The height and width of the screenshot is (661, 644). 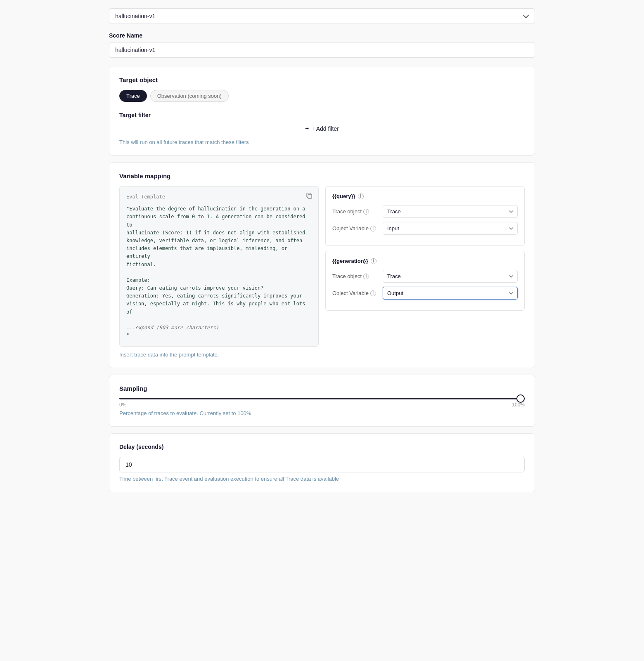 I want to click on sampling-card: Sampling 0% 100% Percentage of traces to…, so click(x=322, y=401).